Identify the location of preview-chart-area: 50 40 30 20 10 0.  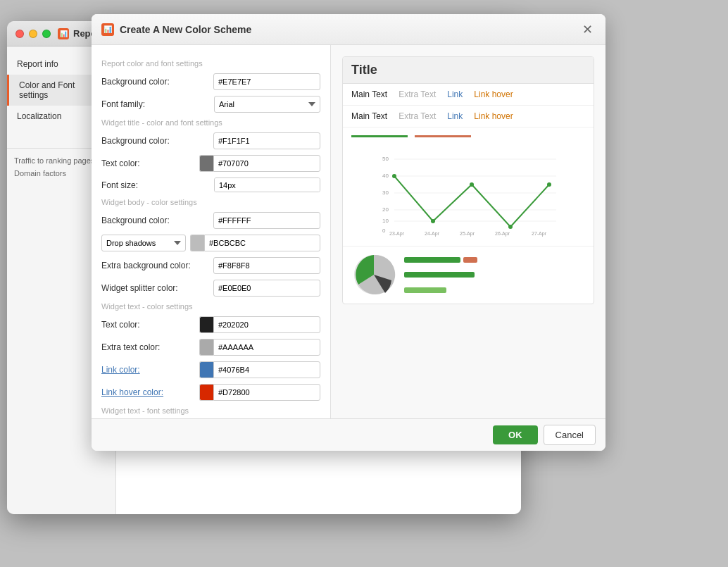
(468, 196).